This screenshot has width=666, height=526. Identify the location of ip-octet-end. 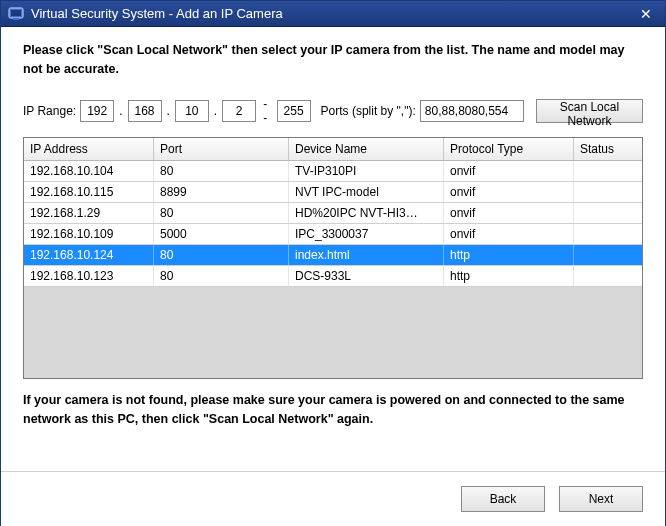
(294, 111).